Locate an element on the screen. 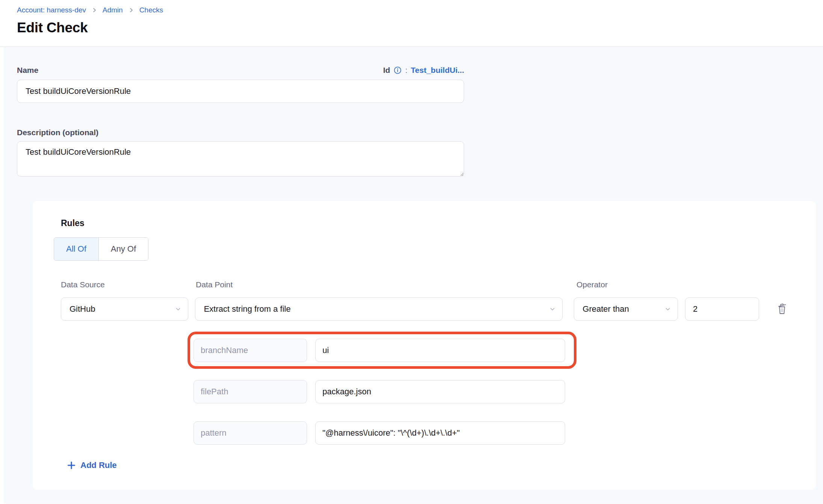 This screenshot has width=823, height=504. pattern-value-input is located at coordinates (440, 433).